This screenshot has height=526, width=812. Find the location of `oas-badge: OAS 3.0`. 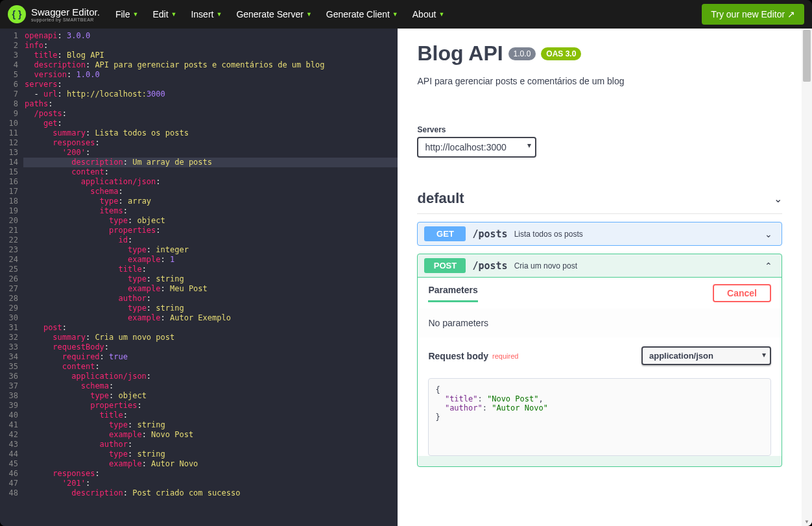

oas-badge: OAS 3.0 is located at coordinates (561, 54).